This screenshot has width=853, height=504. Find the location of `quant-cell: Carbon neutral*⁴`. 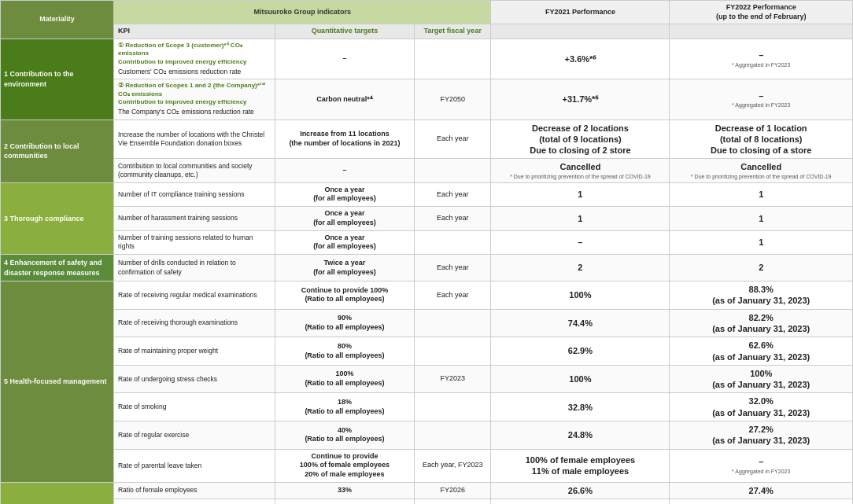

quant-cell: Carbon neutral*⁴ is located at coordinates (345, 99).